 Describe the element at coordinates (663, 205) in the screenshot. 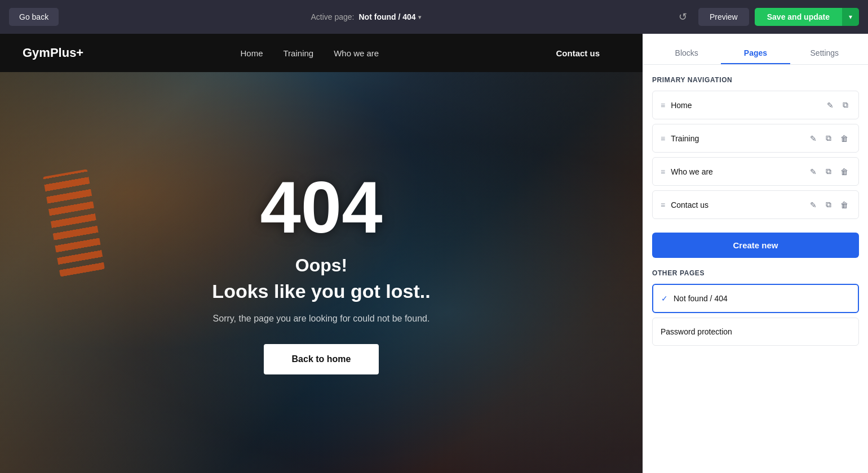

I see `drag-handle-icon-contact: ≡` at that location.